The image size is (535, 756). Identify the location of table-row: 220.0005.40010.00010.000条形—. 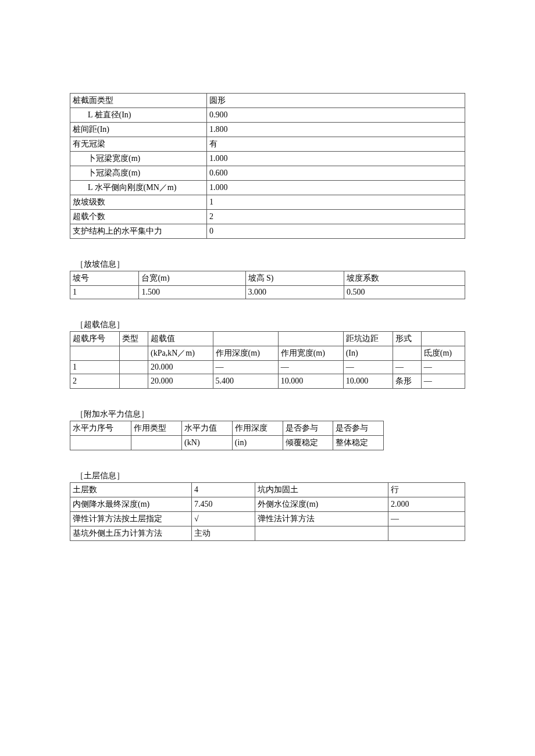
(268, 381).